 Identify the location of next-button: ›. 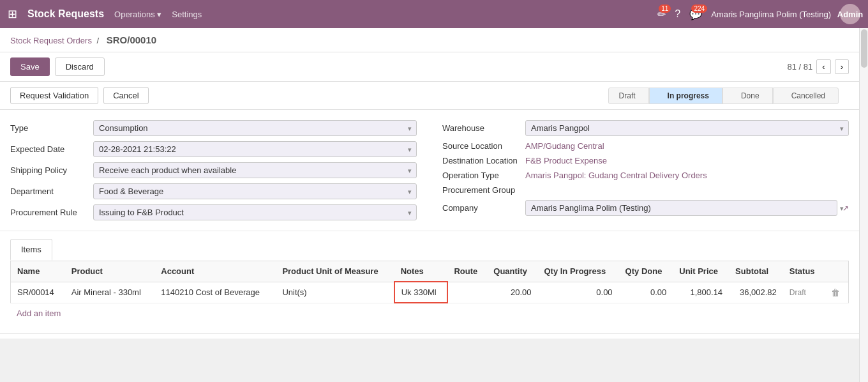
(842, 66).